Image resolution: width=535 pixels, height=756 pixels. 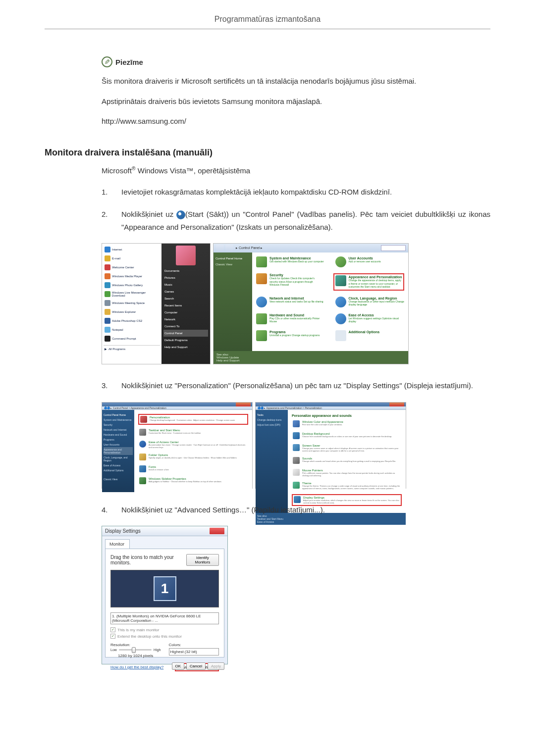 What do you see at coordinates (193, 445) in the screenshot?
I see `pz-item: Ease of Access CenterAccommodate low vis…` at bounding box center [193, 445].